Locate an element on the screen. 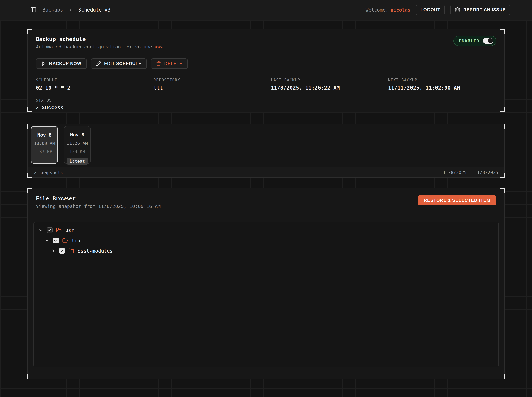 Image resolution: width=532 pixels, height=397 pixels. lifebuoy-icon is located at coordinates (457, 10).